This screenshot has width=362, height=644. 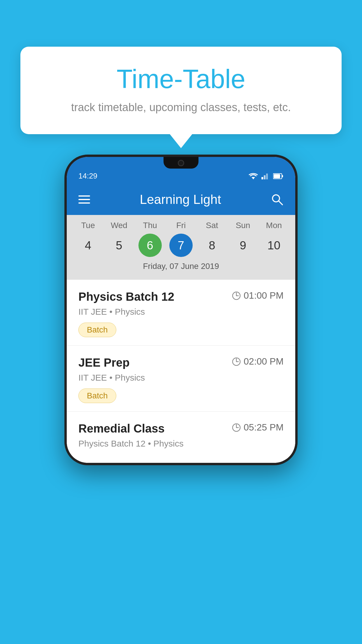 I want to click on class-meta-1: IIT JEE • Physics, so click(x=181, y=378).